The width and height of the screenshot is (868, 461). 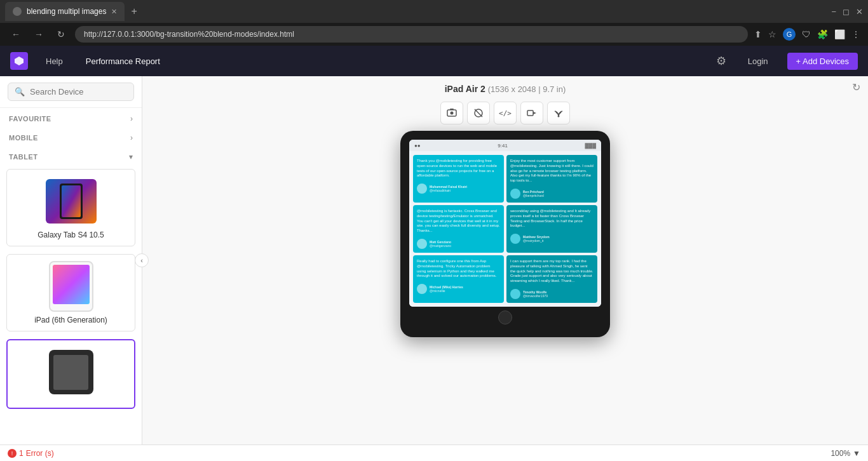 I want to click on tab-bar: blending multipl images ✕ +, so click(x=416, y=11).